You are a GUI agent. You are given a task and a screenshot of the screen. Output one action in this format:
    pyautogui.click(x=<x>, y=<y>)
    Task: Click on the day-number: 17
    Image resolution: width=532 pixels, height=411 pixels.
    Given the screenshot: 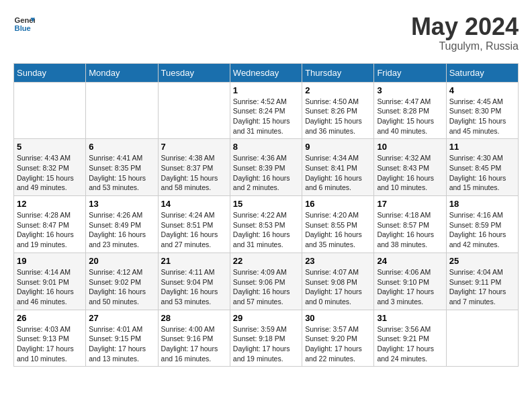 What is the action you would take?
    pyautogui.click(x=410, y=204)
    